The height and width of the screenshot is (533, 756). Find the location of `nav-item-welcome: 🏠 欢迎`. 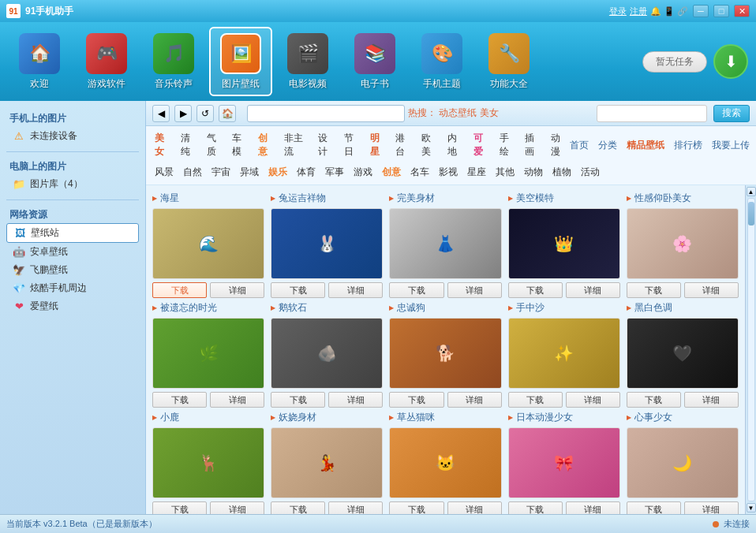

nav-item-welcome: 🏠 欢迎 is located at coordinates (39, 62).